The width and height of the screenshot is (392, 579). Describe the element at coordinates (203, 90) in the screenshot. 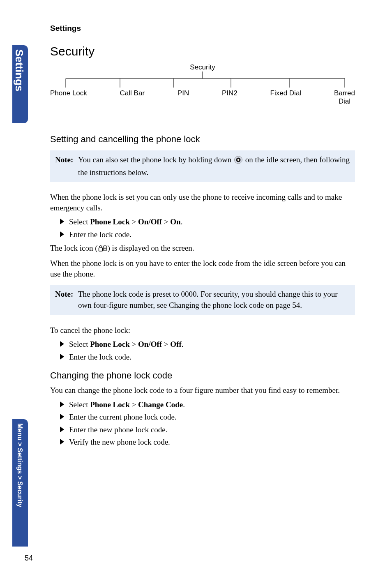

I see `menu-tree-diagram: Security Phone Lock Call Bar PIN PIN2 Fi…` at that location.